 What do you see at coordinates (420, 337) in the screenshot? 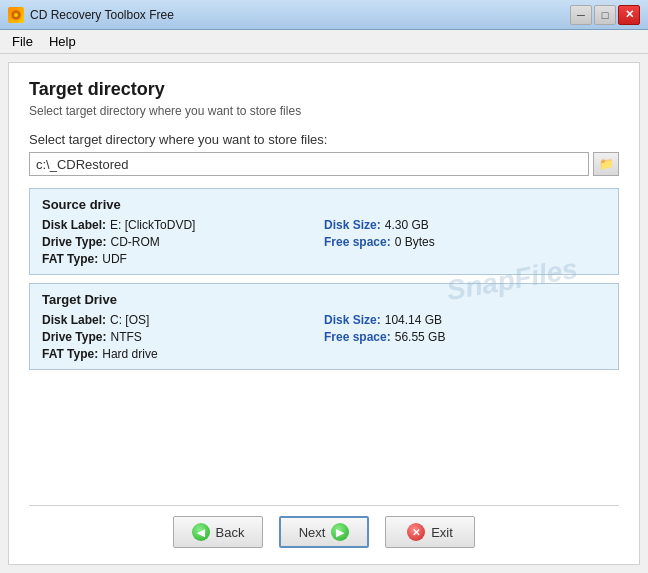
I see `target-free-space-value: 56.55 GB` at bounding box center [420, 337].